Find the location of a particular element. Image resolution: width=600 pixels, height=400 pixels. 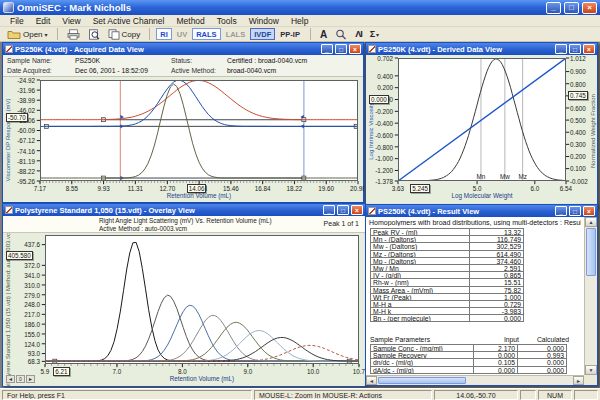

offset-value: 0 is located at coordinates (20, 379).